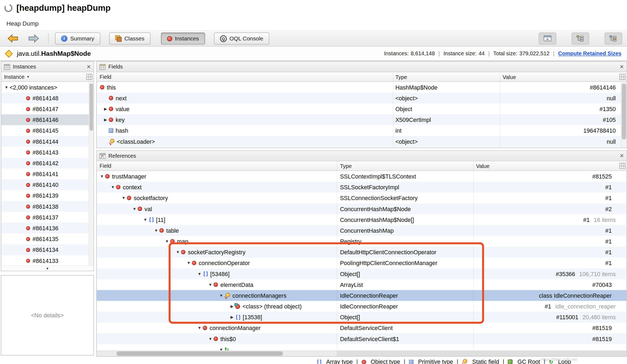  Describe the element at coordinates (590, 53) in the screenshot. I see `compute-retained-sizes-link: Compute Retained Sizes` at that location.